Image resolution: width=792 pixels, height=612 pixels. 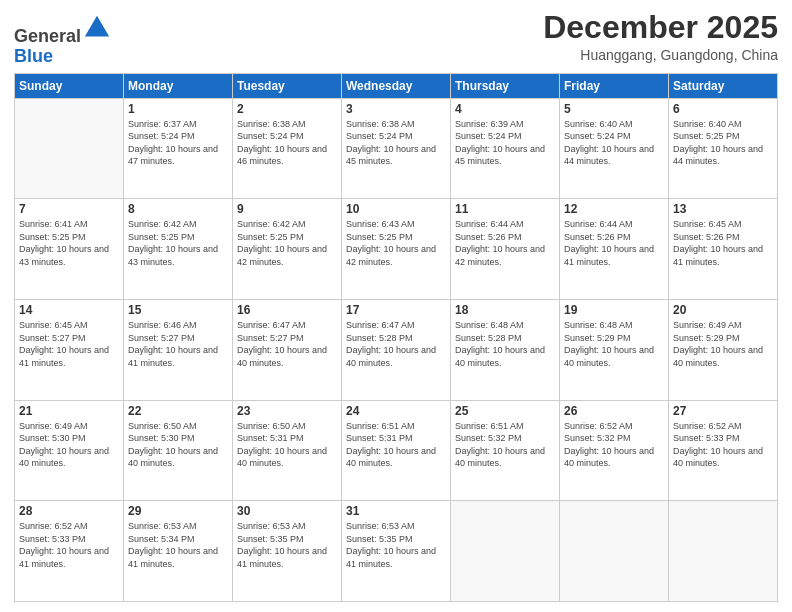 I want to click on day-number: 20, so click(x=723, y=310).